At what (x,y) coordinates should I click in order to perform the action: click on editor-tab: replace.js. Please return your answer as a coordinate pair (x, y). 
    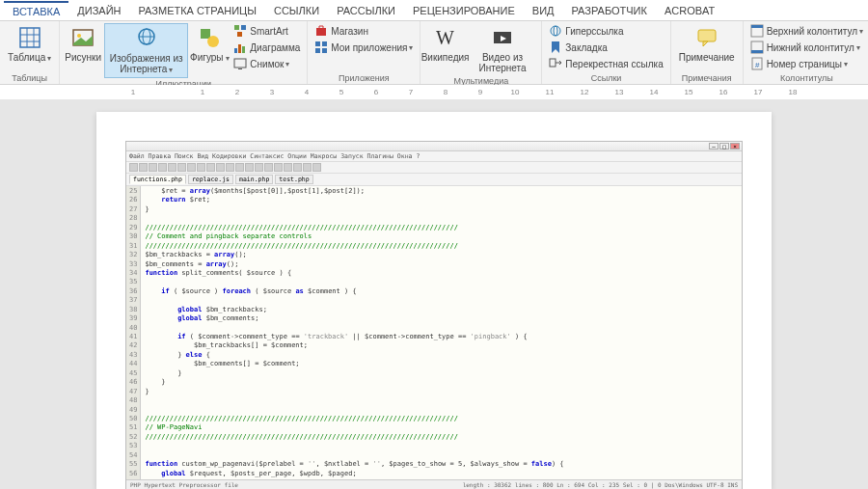
    Looking at the image, I should click on (210, 179).